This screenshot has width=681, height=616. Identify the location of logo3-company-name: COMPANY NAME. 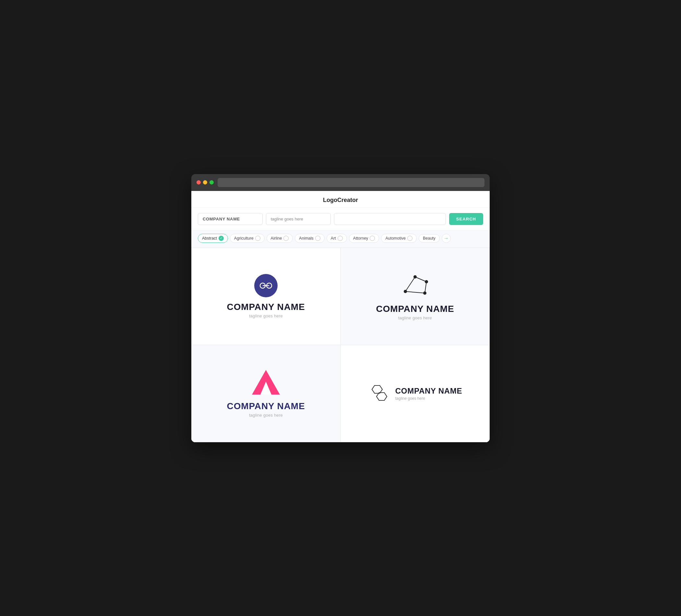
(266, 406).